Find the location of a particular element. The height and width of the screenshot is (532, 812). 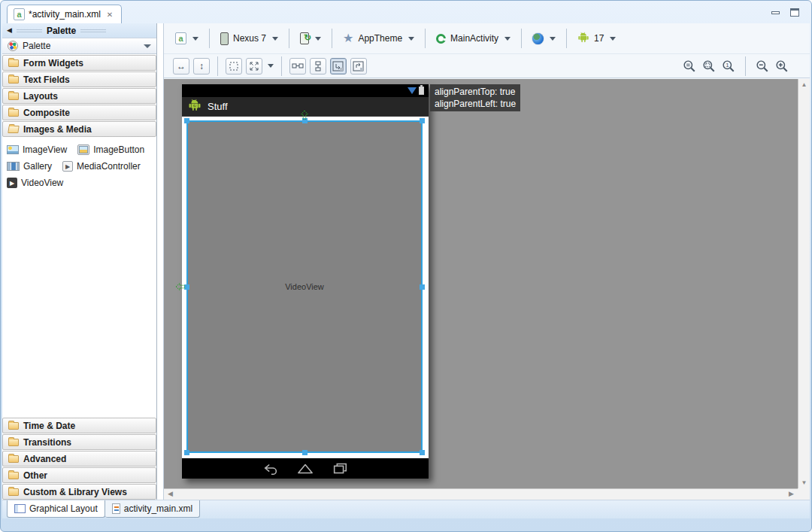

locale-selector is located at coordinates (544, 39).